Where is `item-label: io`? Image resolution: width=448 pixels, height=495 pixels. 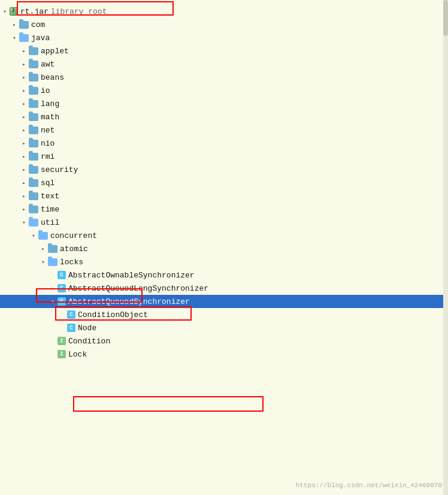
item-label: io is located at coordinates (46, 91).